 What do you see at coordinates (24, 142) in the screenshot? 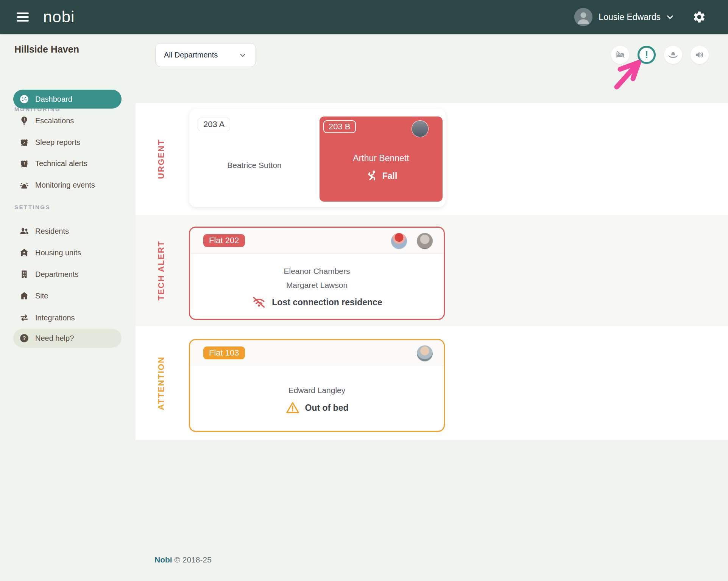
I see `sleep-reports-icon: z` at bounding box center [24, 142].